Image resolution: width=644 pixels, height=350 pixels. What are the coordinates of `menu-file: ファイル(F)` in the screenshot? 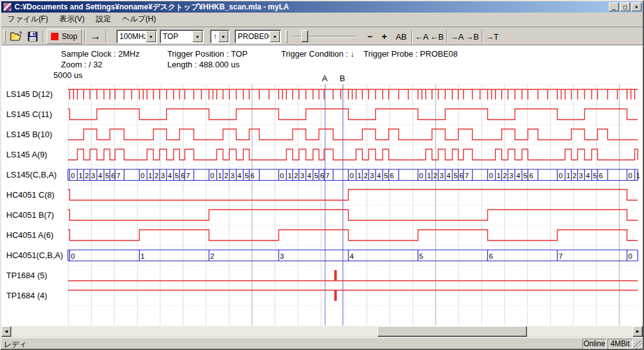 It's located at (28, 19).